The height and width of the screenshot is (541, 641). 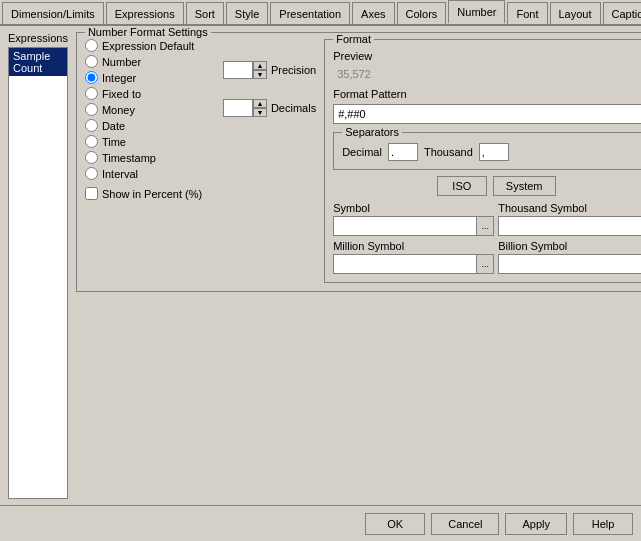 I want to click on million-symbol-input-row: ..., so click(x=414, y=264).